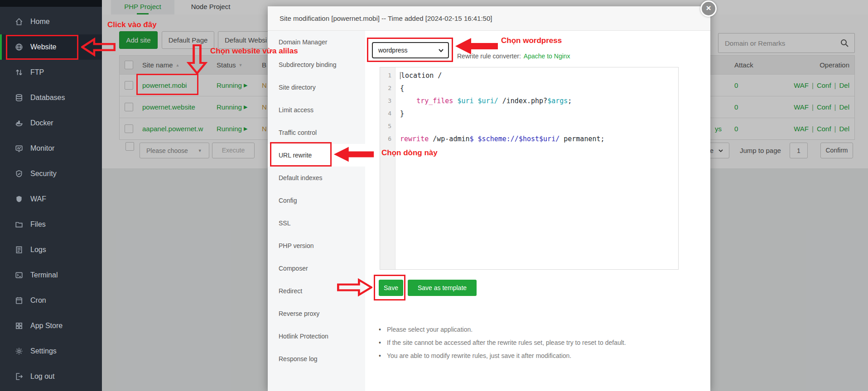 This screenshot has width=868, height=391. I want to click on document-lines-icon, so click(19, 250).